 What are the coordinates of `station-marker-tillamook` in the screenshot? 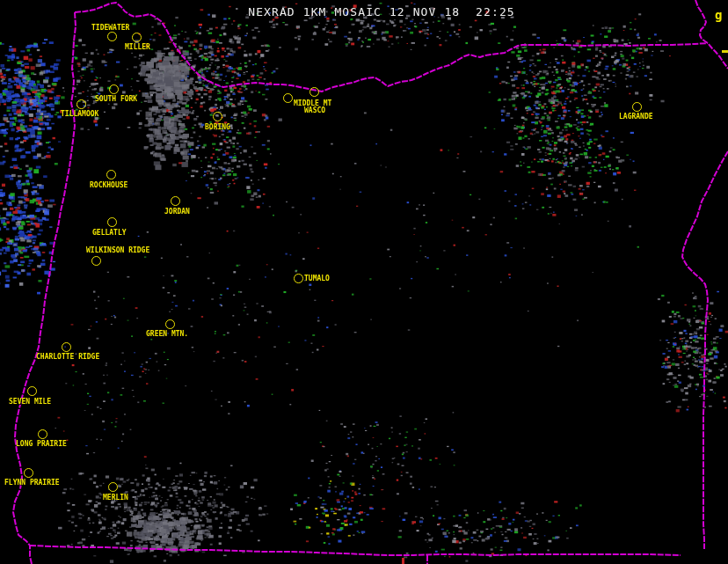 It's located at (81, 104).